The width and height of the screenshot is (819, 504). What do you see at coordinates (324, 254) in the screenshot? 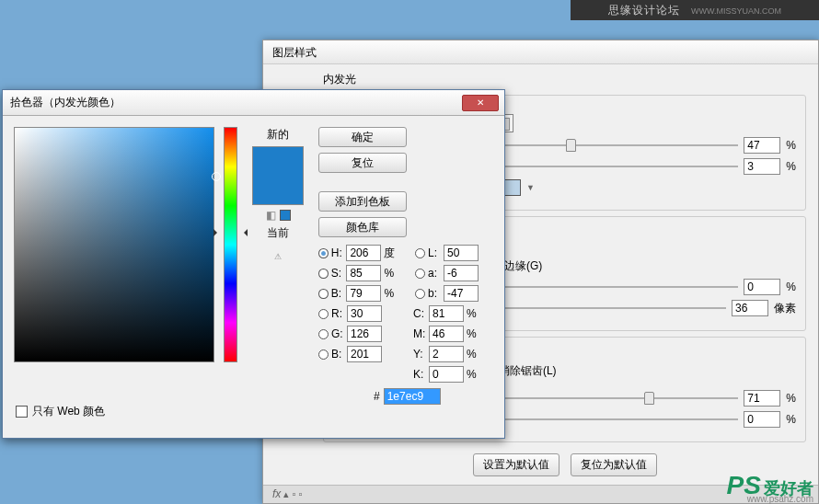
I see `h-radio` at bounding box center [324, 254].